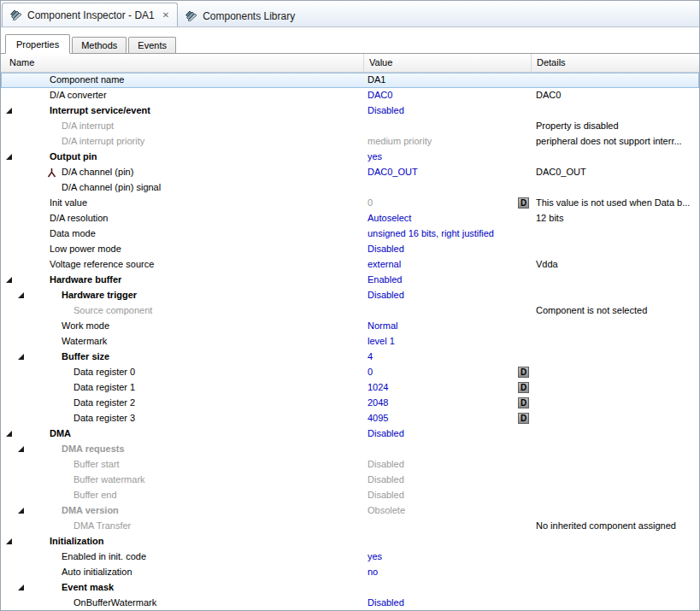 The height and width of the screenshot is (611, 700). I want to click on property-value-cell: 2048 D, so click(448, 403).